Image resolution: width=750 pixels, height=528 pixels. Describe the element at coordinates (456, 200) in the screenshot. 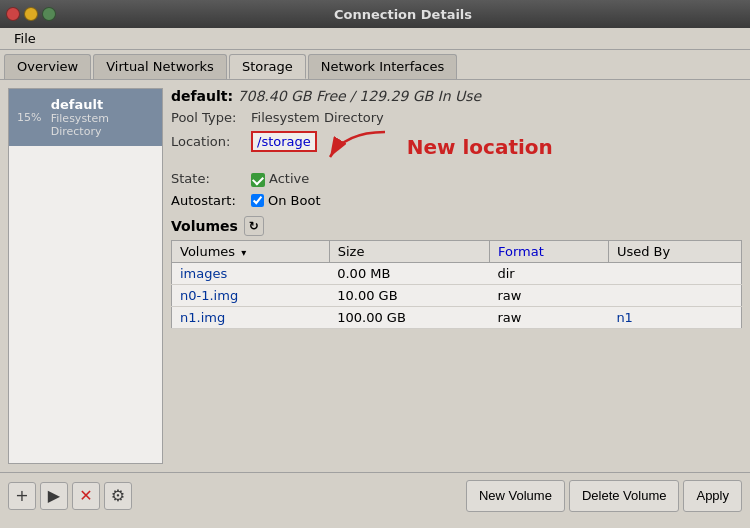

I see `autostart-row: Autostart: On Boot` at that location.